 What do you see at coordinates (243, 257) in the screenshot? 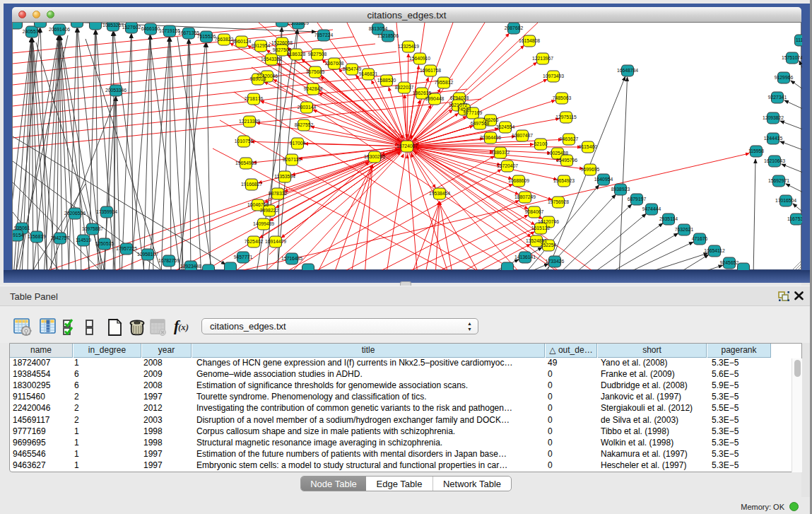
I see `svg-text: 9457771` at bounding box center [243, 257].